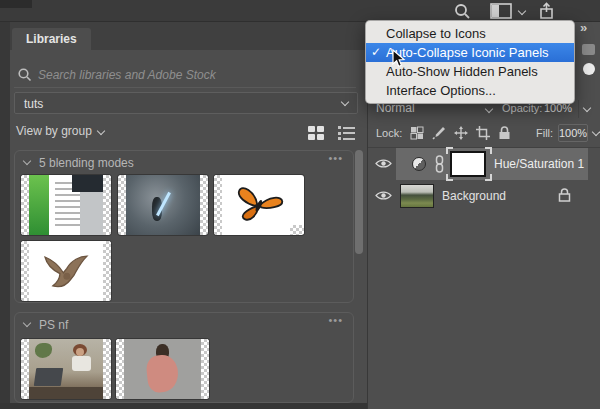 The image size is (600, 409). What do you see at coordinates (52, 39) in the screenshot?
I see `tab-libraries: Libraries` at bounding box center [52, 39].